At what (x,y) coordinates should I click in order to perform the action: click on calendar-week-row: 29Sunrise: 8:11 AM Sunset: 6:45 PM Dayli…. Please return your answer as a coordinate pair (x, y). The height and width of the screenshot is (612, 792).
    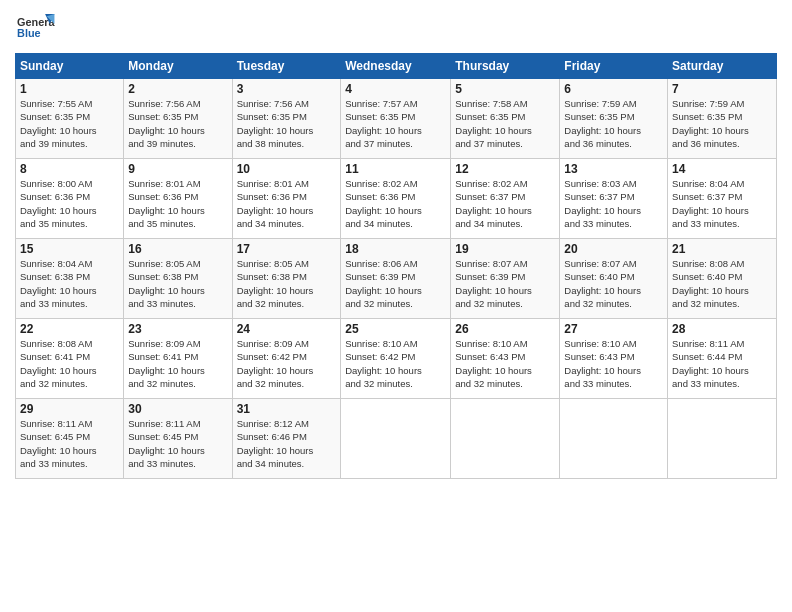
    Looking at the image, I should click on (396, 439).